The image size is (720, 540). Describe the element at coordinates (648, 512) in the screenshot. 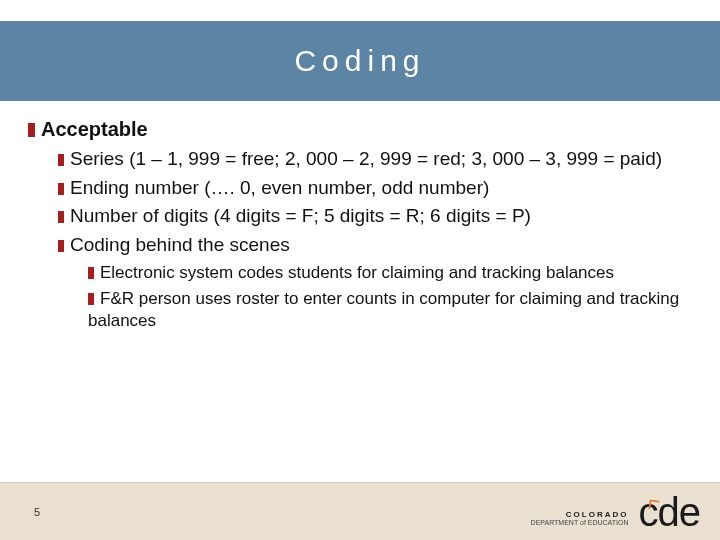

I see `logo-c-icon: c` at that location.